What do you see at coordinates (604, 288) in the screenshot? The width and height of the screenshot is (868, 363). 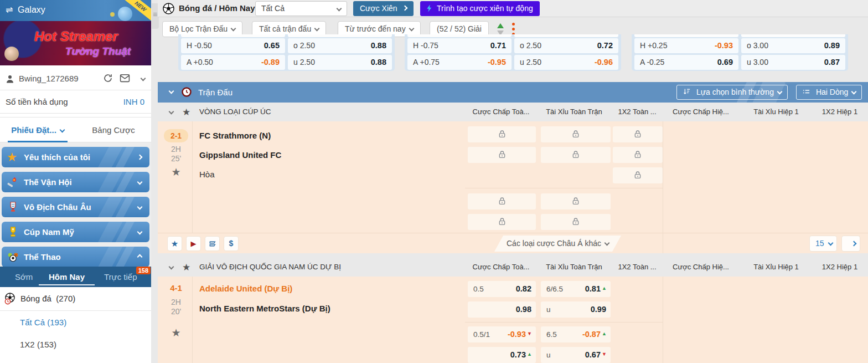 I see `trend-arrow-icon: ▲` at bounding box center [604, 288].